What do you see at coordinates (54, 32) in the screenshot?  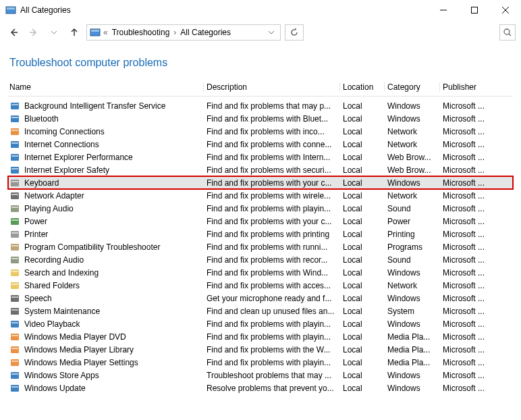 I see `recent-dropdown-icon` at bounding box center [54, 32].